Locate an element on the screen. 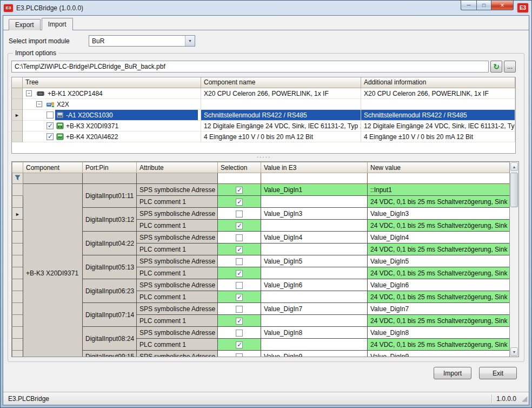 The width and height of the screenshot is (532, 408). mapping-column-header-5: New value is located at coordinates (439, 168).